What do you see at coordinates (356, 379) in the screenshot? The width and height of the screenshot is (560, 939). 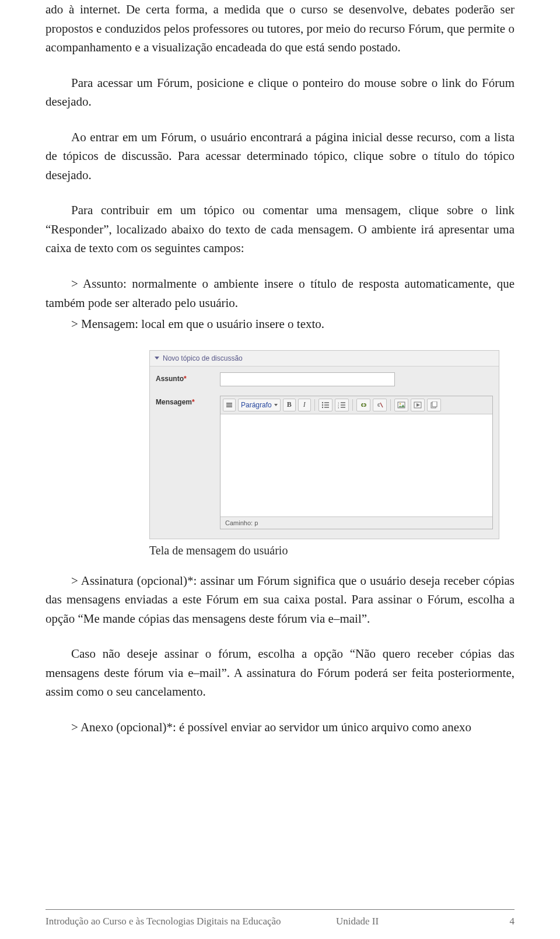 I see `subject-control` at bounding box center [356, 379].